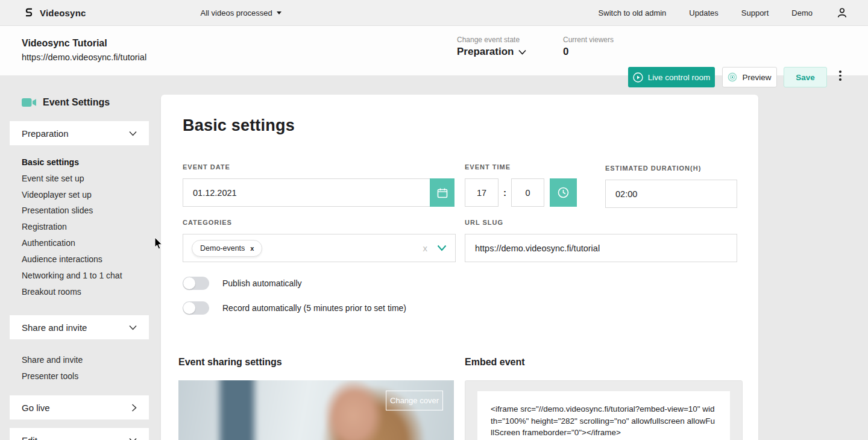 The image size is (868, 440). What do you see at coordinates (53, 178) in the screenshot?
I see `sidebar-item-event-site-set-up: Event site set up` at bounding box center [53, 178].